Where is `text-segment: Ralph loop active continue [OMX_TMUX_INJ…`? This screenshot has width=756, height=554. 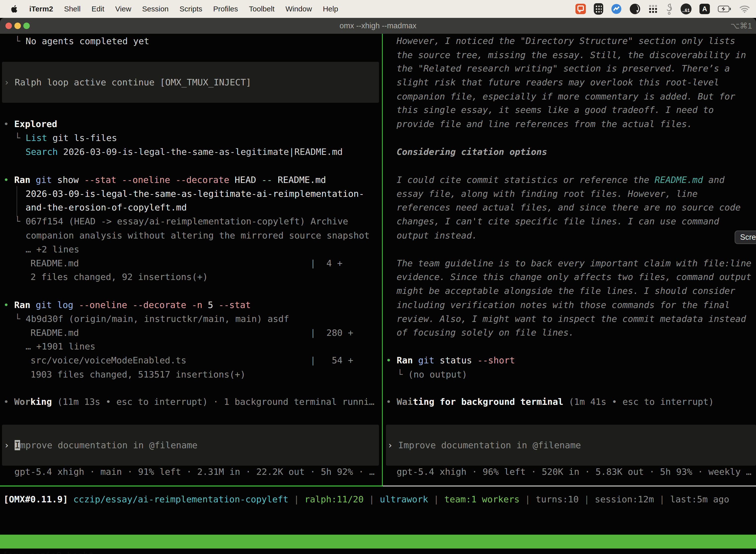
text-segment: Ralph loop active continue [OMX_TMUX_INJ… is located at coordinates (133, 82).